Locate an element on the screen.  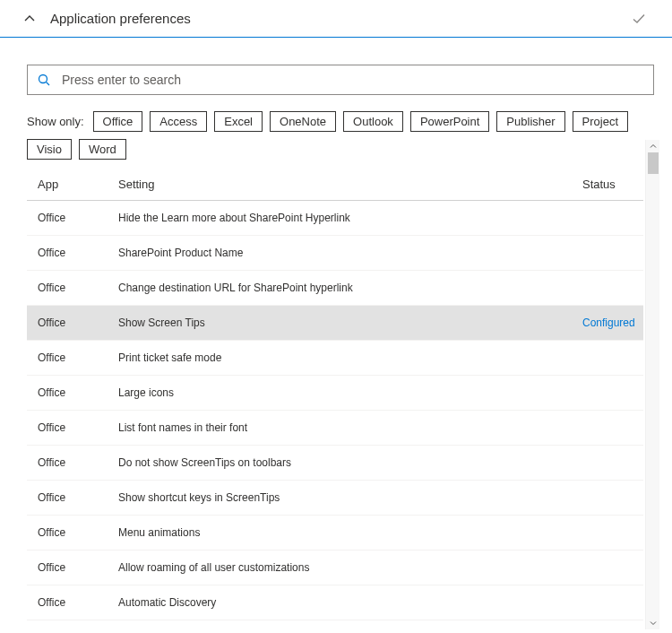
filter-row: Show only: OfficeAccessExcelOneNoteOutlo… is located at coordinates (340, 135).